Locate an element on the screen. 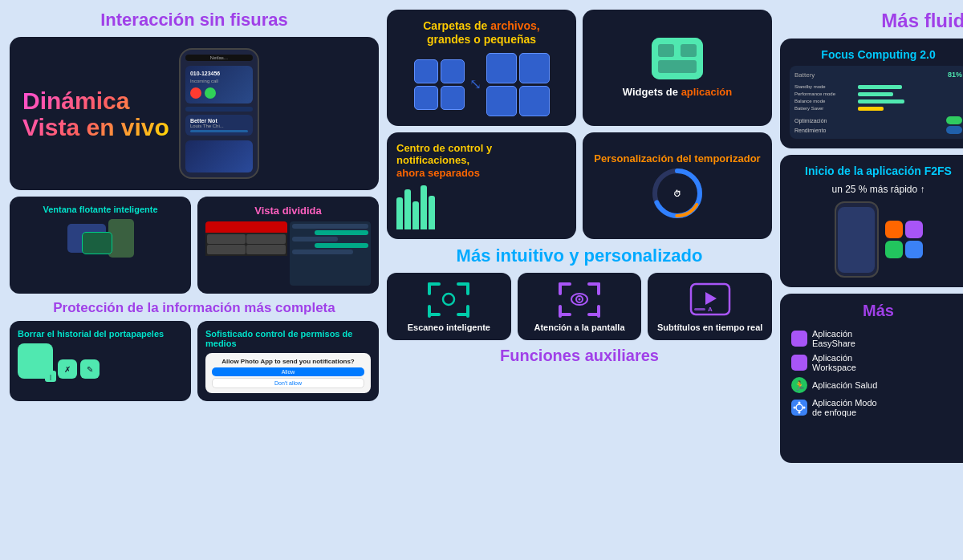 The image size is (963, 560). phone-mockup: Netlas... 010-123456 Incoming call Bette… is located at coordinates (219, 114).